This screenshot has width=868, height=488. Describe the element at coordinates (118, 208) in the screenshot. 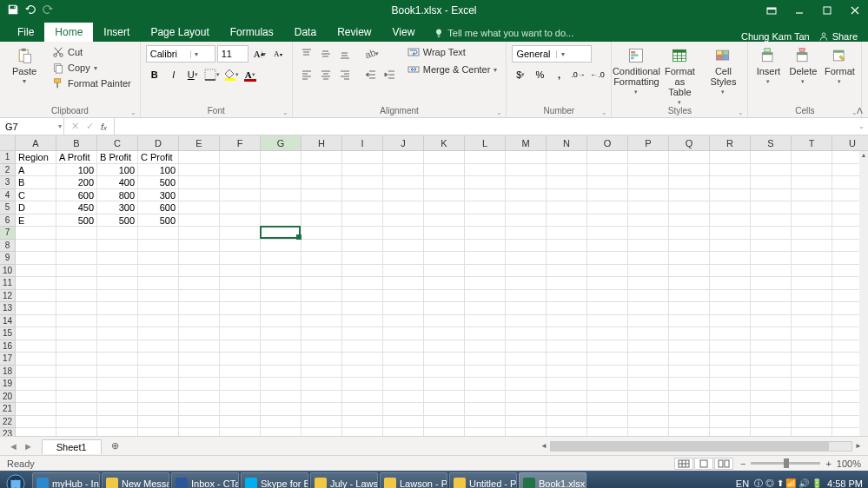

I see `cell: 300` at that location.